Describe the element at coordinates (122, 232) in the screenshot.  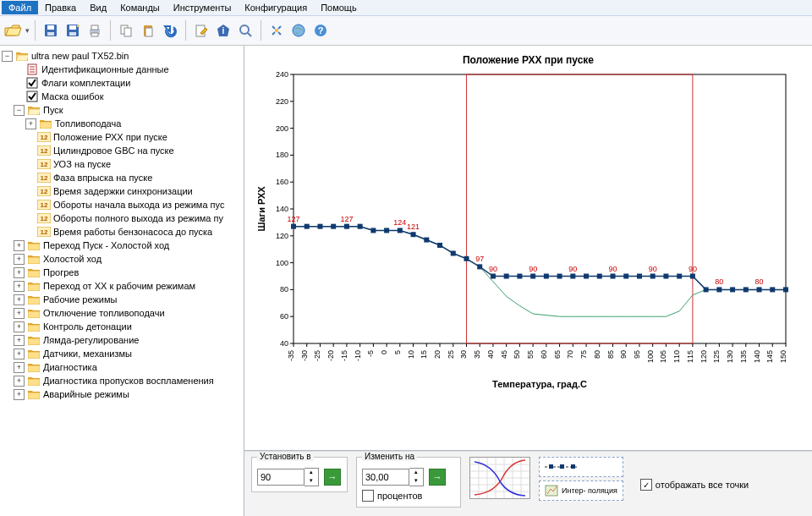
I see `tree-pusk-child-8: 12 Время работы бензонасоса до пуска` at that location.